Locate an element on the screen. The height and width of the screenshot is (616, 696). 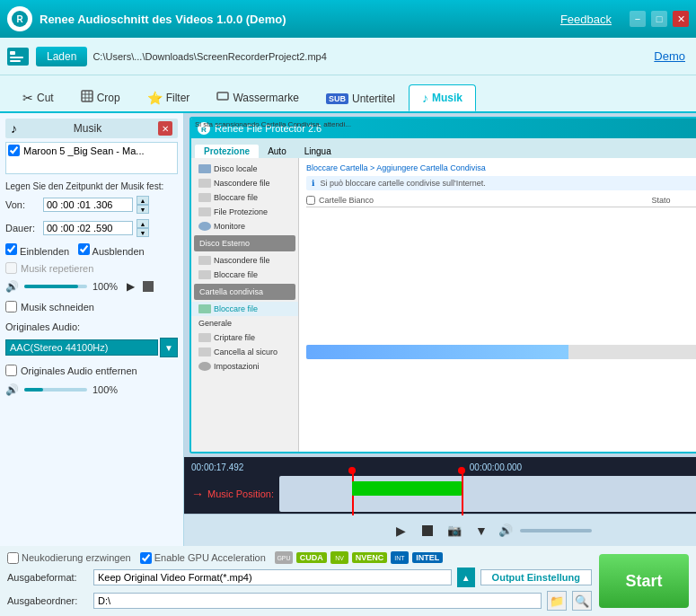
volume-slider is located at coordinates (56, 286).